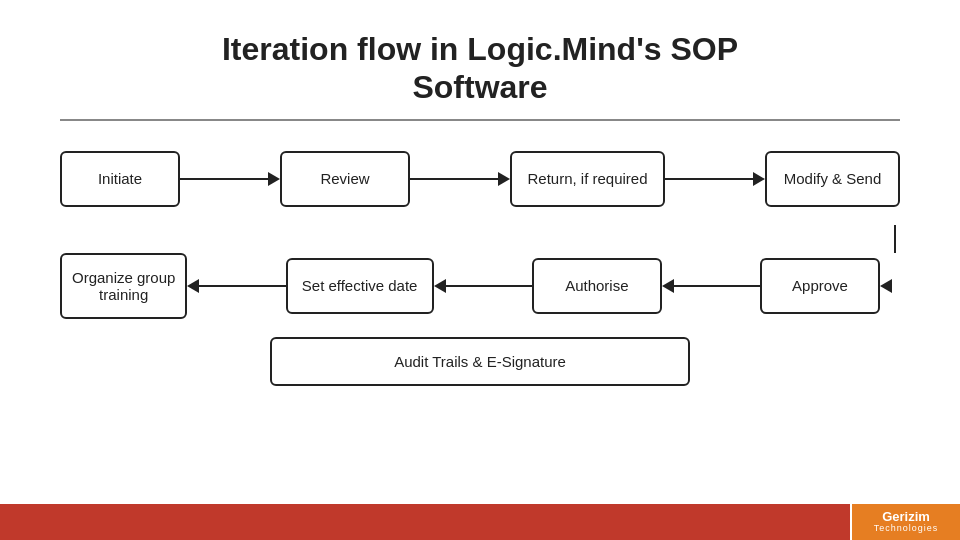  Describe the element at coordinates (597, 286) in the screenshot. I see `box-authorise: Authorise` at that location.